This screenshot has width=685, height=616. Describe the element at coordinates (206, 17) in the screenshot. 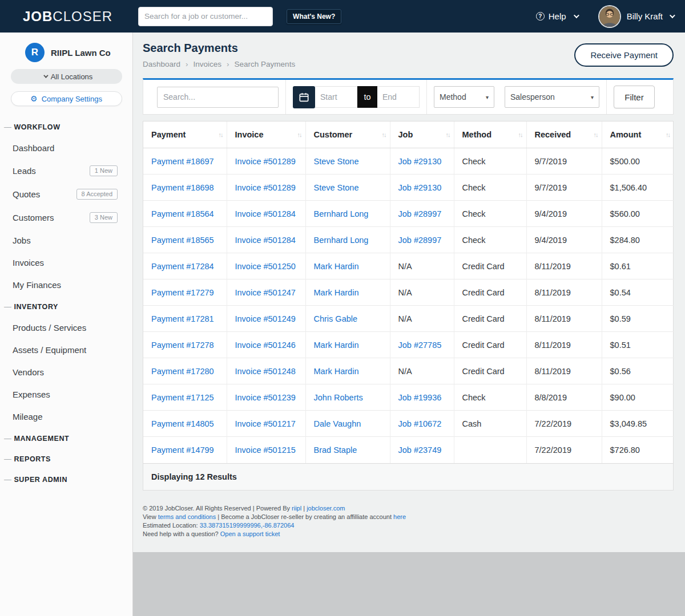

I see `global-search-input` at that location.